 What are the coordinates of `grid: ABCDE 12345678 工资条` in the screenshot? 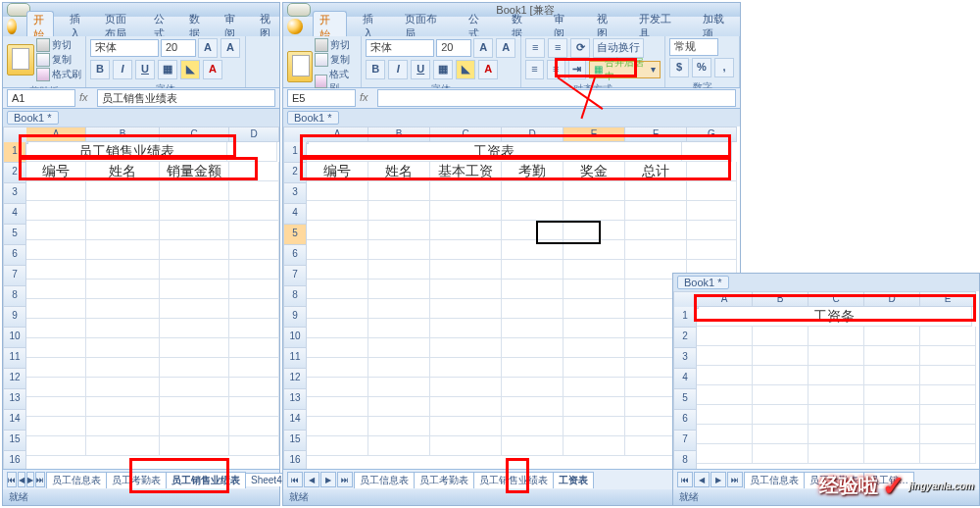 It's located at (826, 381).